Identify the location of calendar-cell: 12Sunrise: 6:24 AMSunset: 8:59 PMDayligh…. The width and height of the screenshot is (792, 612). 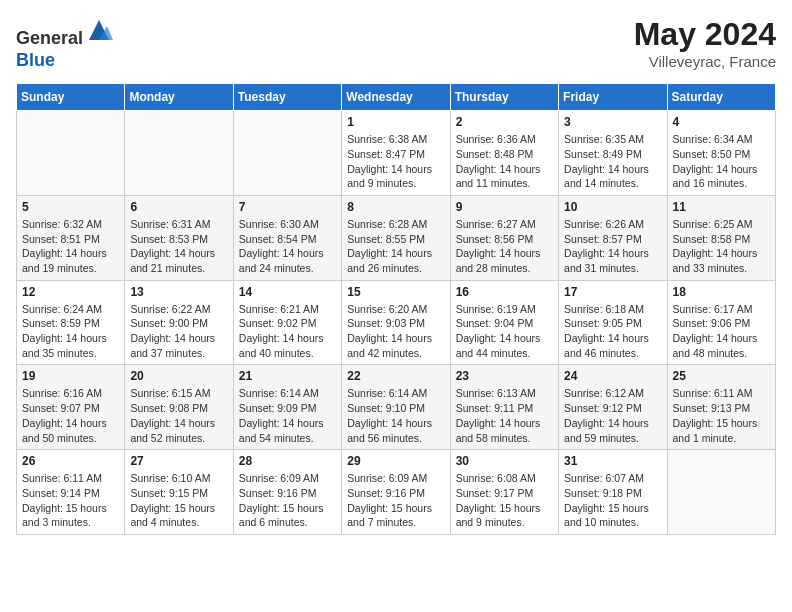
(71, 322).